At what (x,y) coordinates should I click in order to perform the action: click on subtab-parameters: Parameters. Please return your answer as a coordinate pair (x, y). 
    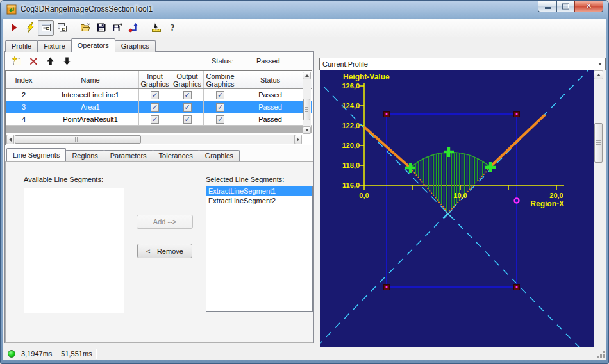
    Looking at the image, I should click on (128, 156).